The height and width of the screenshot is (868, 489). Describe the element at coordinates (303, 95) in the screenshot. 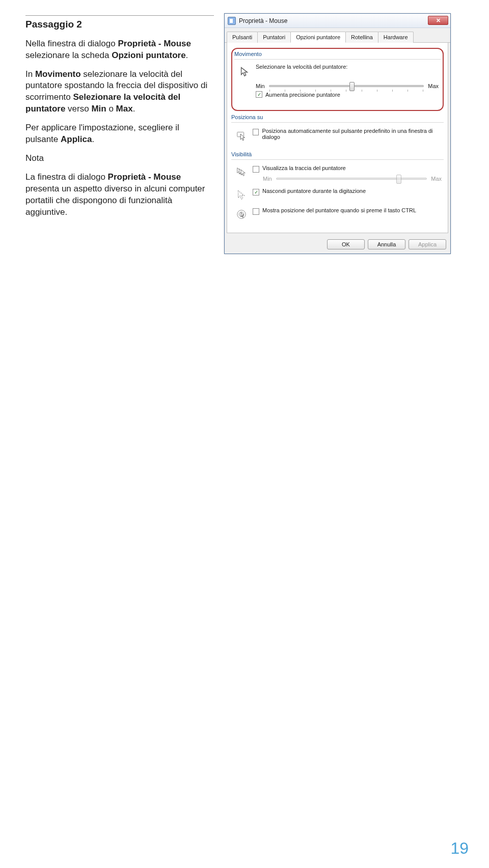

I see `enhance-precision-label: Aumenta precisione puntatore` at that location.